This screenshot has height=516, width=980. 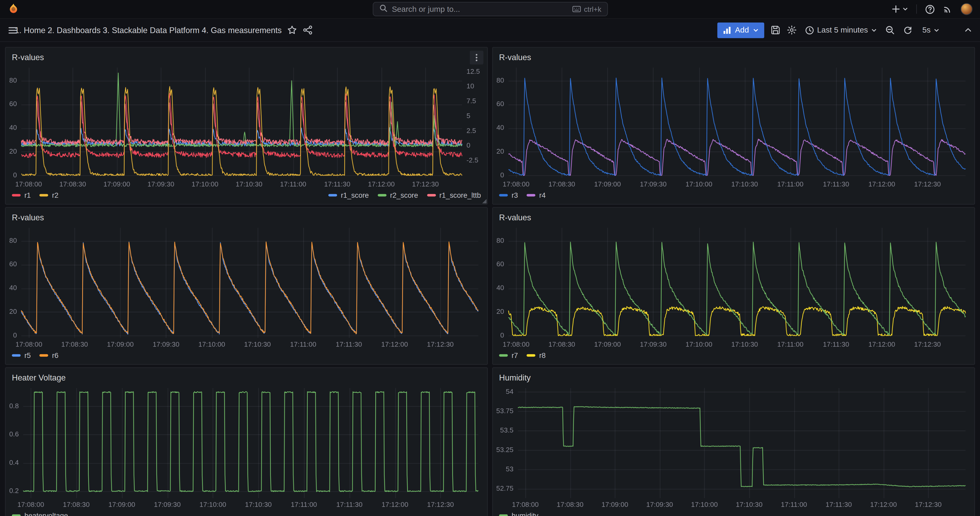 I want to click on legend-item-r2: r2, so click(x=49, y=195).